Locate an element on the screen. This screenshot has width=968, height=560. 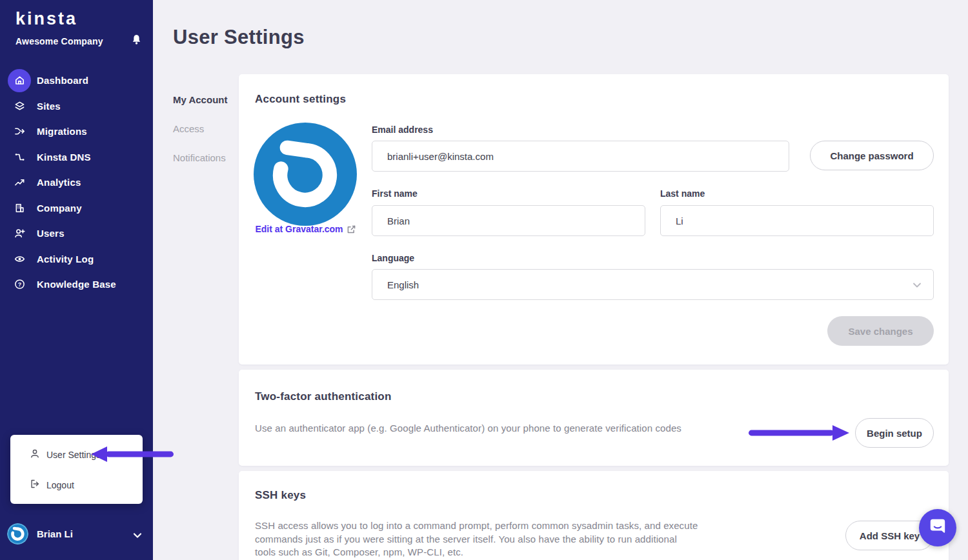
logout-icon is located at coordinates (35, 485).